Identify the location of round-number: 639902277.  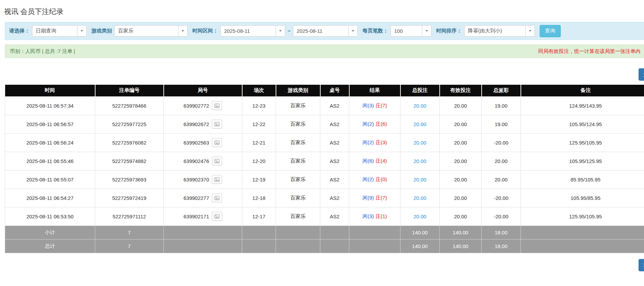
(196, 198).